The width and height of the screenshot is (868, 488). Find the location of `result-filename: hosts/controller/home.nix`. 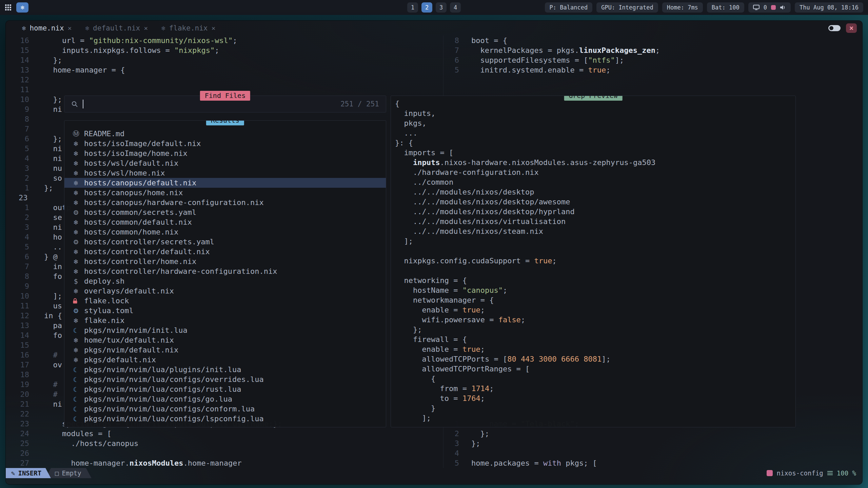

result-filename: hosts/controller/home.nix is located at coordinates (140, 262).